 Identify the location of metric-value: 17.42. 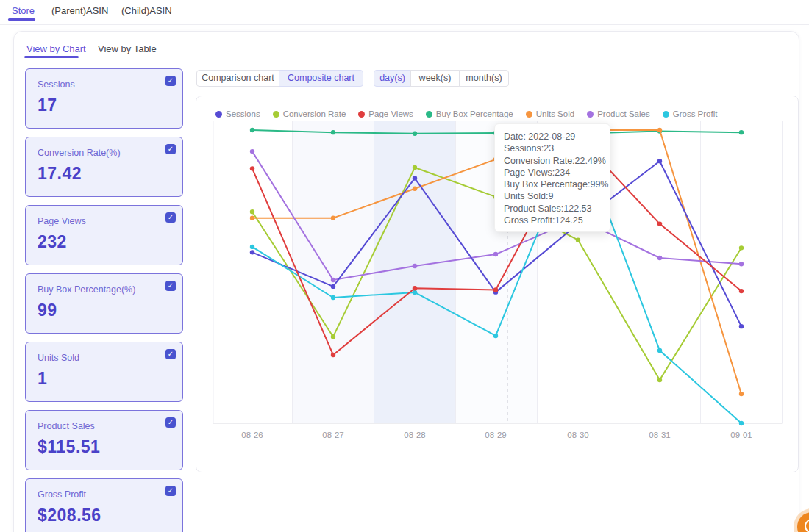
(60, 173).